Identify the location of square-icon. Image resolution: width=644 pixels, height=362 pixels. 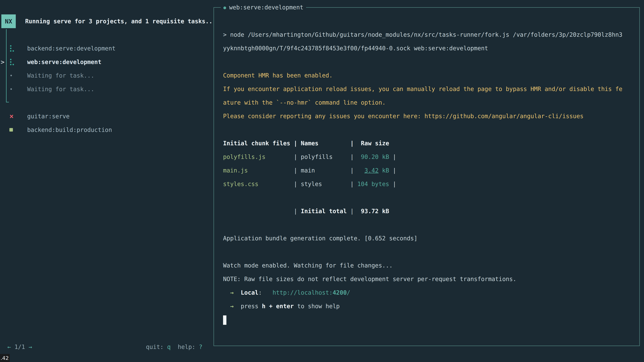
(11, 130).